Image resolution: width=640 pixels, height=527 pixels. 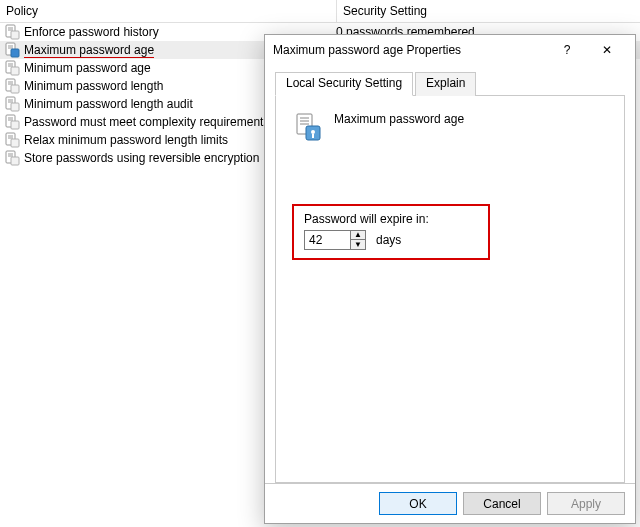 What do you see at coordinates (391, 240) in the screenshot?
I see `expire-spinner-row: ▲ ▼ days` at bounding box center [391, 240].